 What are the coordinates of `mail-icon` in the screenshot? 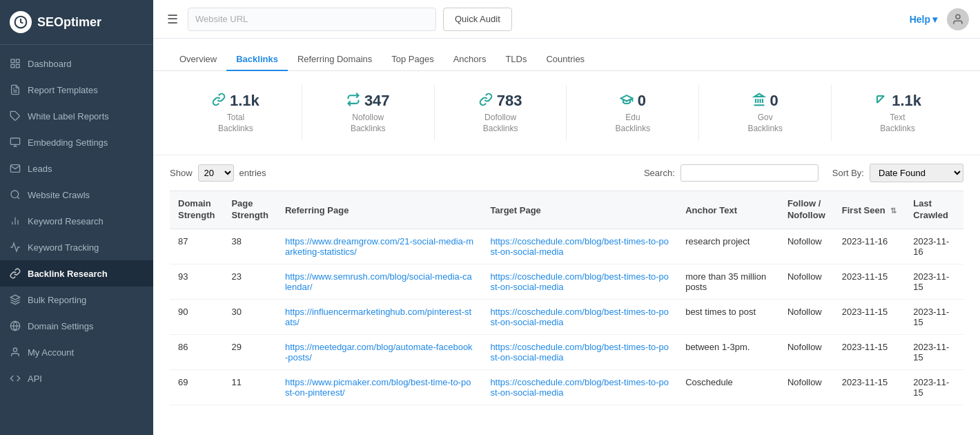 It's located at (15, 168).